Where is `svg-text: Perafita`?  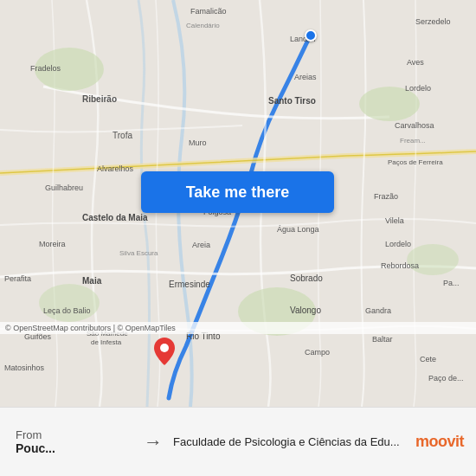
svg-text: Perafita is located at coordinates (17, 279).